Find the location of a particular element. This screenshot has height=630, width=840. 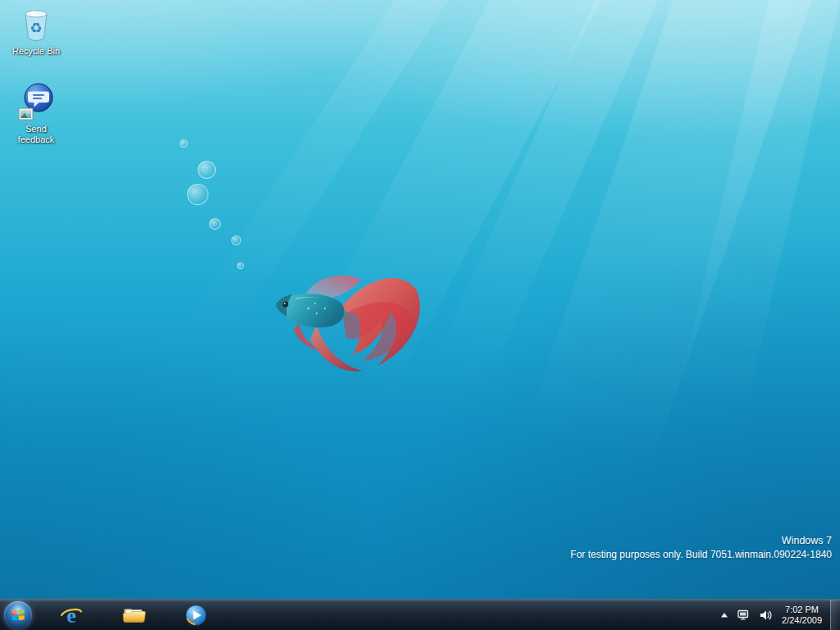

clock-time: 7:02 PM is located at coordinates (802, 610).